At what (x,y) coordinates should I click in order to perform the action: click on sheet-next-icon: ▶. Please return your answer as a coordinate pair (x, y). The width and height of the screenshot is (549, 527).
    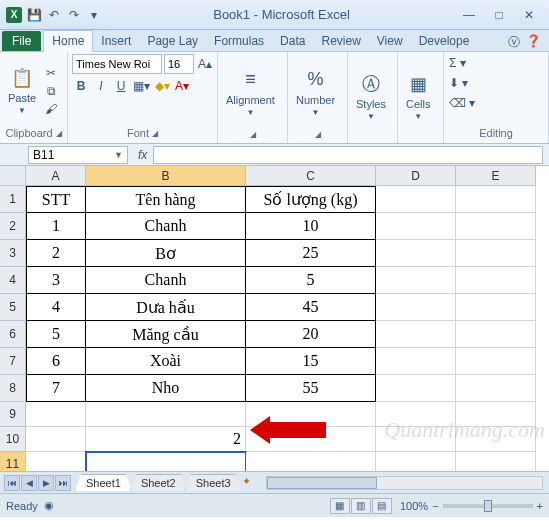
    Looking at the image, I should click on (46, 483).